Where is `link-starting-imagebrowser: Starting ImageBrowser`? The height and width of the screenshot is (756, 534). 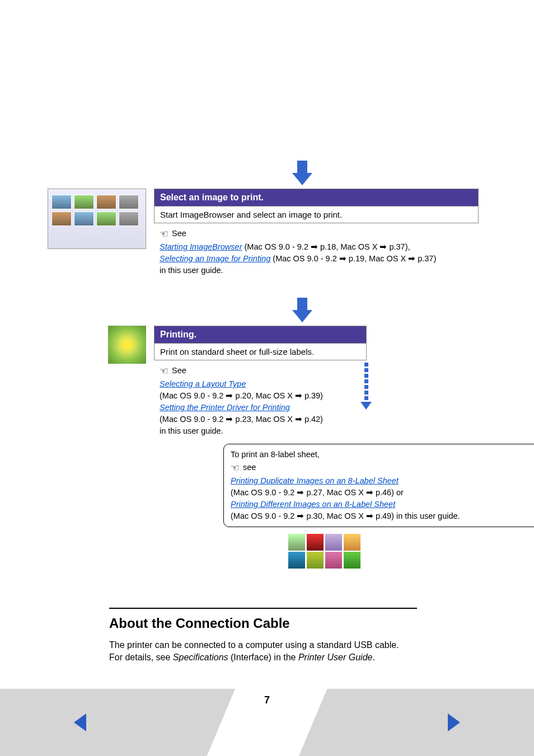
link-starting-imagebrowser: Starting ImageBrowser is located at coordinates (200, 247).